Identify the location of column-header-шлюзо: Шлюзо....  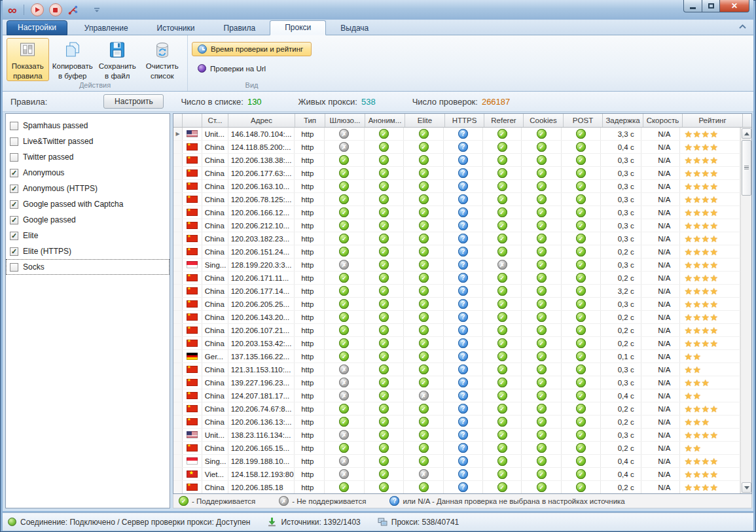
(346, 120).